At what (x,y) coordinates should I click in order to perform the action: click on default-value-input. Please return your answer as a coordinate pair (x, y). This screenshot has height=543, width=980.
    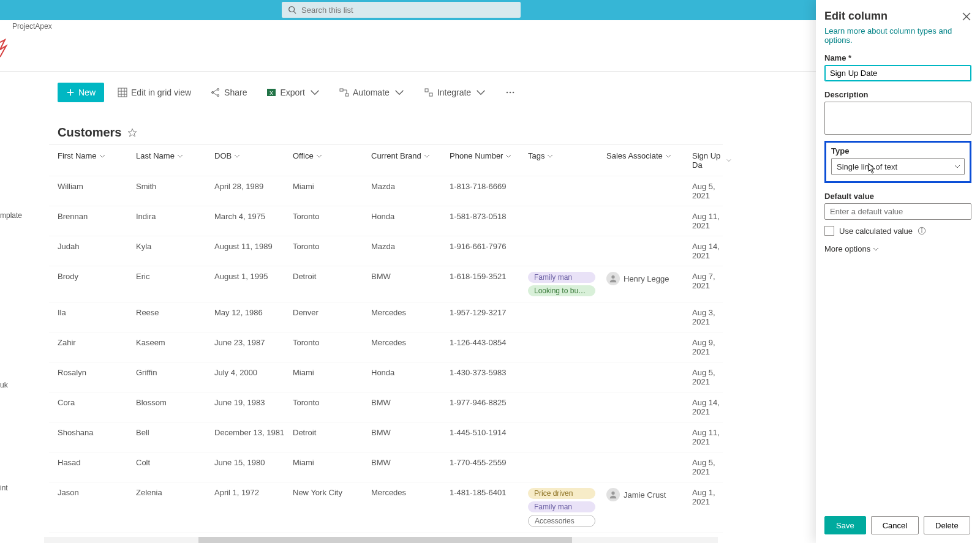
    Looking at the image, I should click on (898, 212).